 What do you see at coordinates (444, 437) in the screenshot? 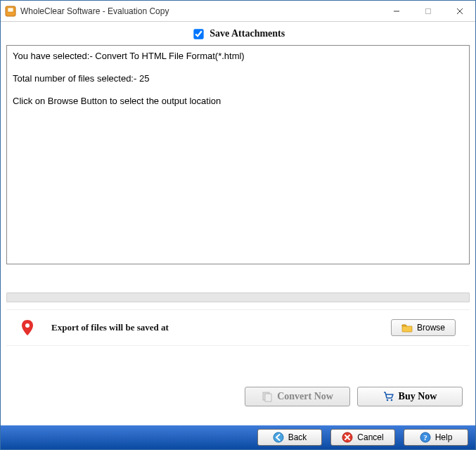
I see `help-button-label: Help` at bounding box center [444, 437].